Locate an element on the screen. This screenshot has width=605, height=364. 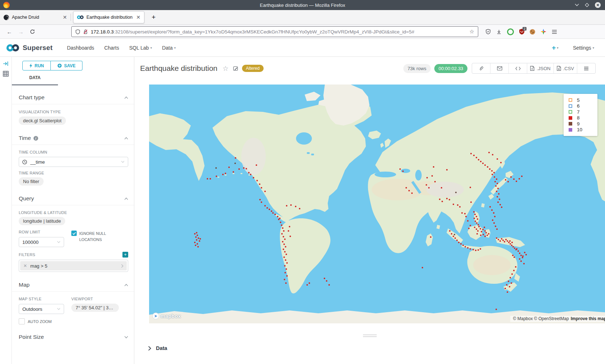
lonlat-value: longitude | latitude is located at coordinates (42, 221).